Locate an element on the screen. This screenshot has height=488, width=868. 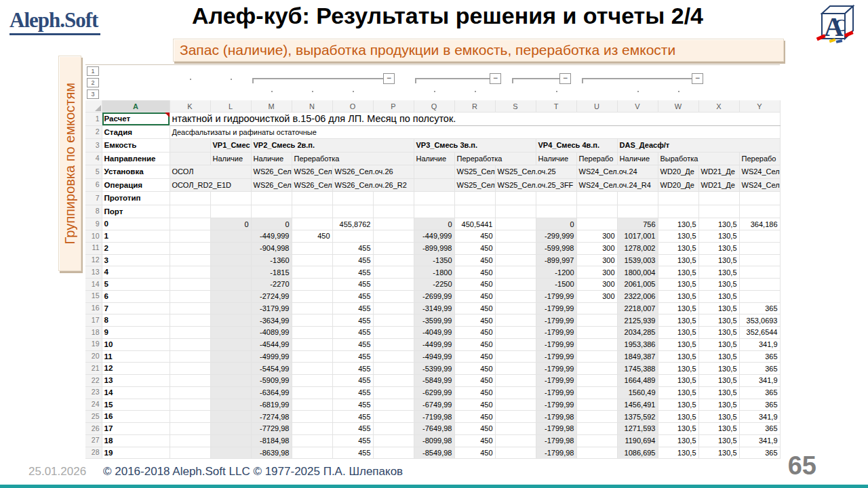
cell-R23: 450 is located at coordinates (475, 392).